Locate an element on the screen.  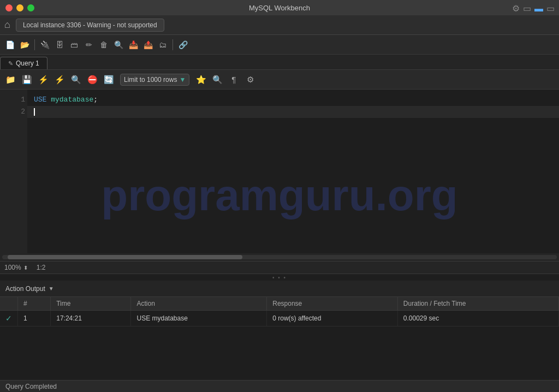
execute-button: ⚡ is located at coordinates (43, 80).